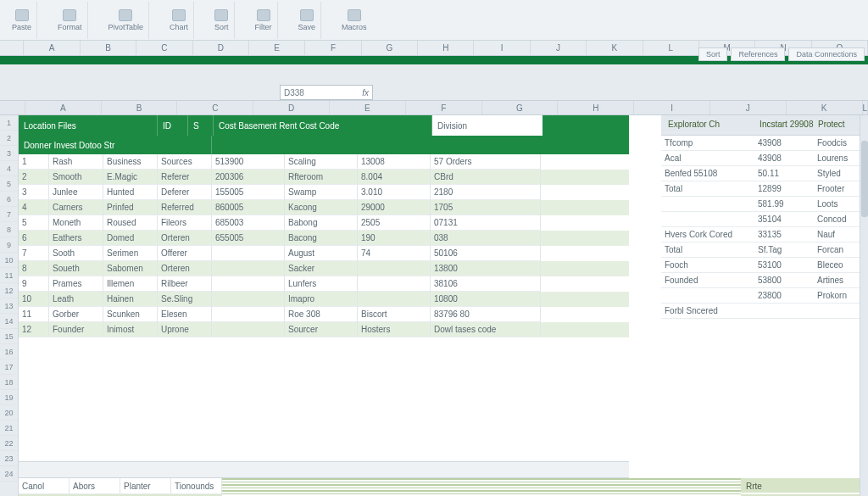  Describe the element at coordinates (839, 204) in the screenshot. I see `cell: Loots` at that location.